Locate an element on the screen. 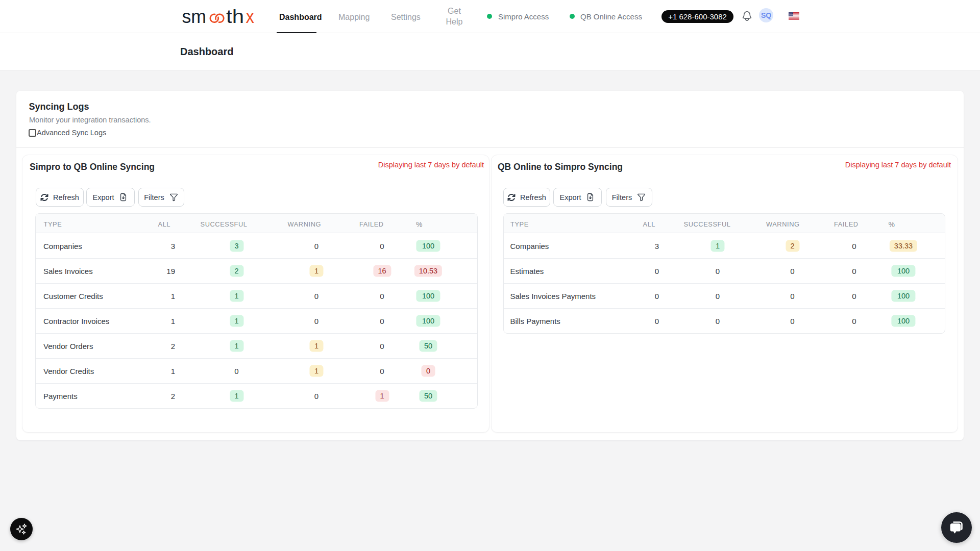  svg-text: x is located at coordinates (250, 16).